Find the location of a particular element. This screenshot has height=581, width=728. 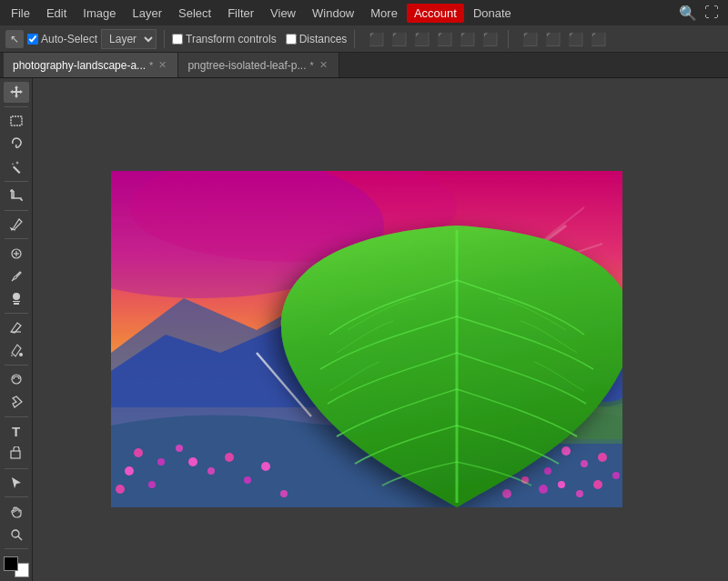

tabs-bar: photography-landscape-a... * ✕ pngtree-i… is located at coordinates (364, 65).